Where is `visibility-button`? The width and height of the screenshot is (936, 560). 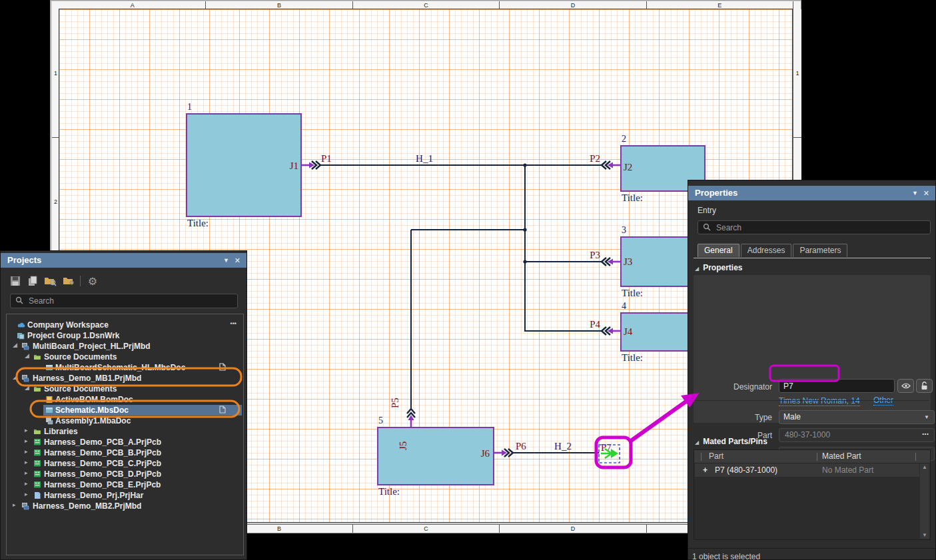
visibility-button is located at coordinates (906, 386).